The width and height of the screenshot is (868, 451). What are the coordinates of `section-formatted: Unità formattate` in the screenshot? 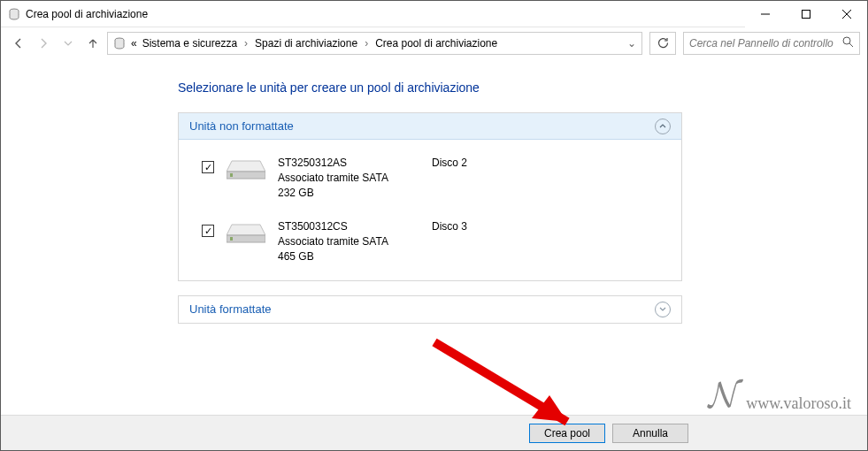 It's located at (430, 310).